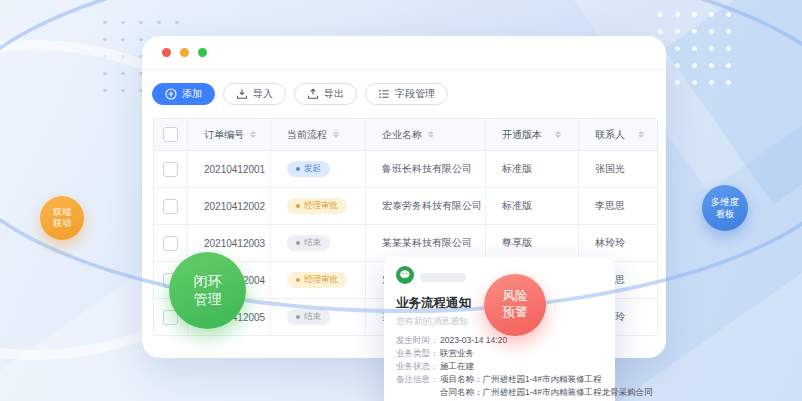  I want to click on company-cell: 某某某科技有限公司, so click(426, 243).